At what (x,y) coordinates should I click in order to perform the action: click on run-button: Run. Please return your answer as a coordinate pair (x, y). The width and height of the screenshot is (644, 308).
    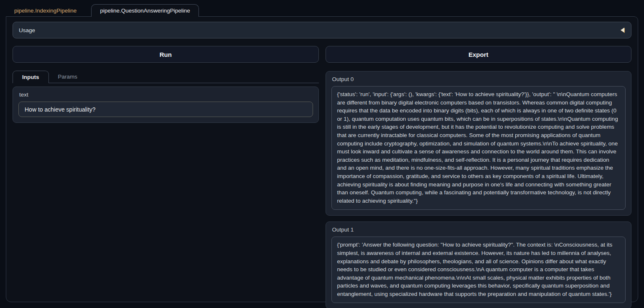
    Looking at the image, I should click on (165, 54).